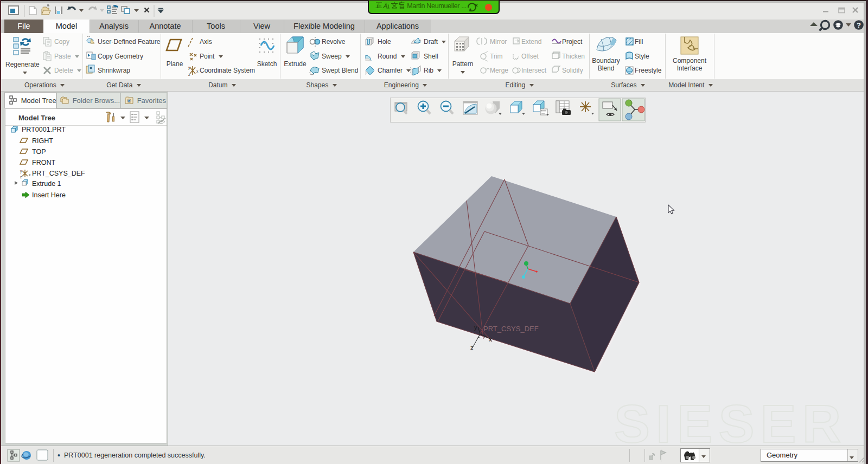  Describe the element at coordinates (47, 184) in the screenshot. I see `svg-text: Extrude 1` at that location.